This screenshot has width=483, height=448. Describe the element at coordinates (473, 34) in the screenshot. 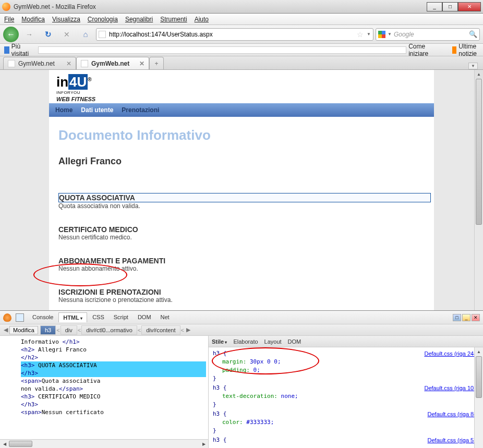

I see `search-icon: 🔍` at that location.